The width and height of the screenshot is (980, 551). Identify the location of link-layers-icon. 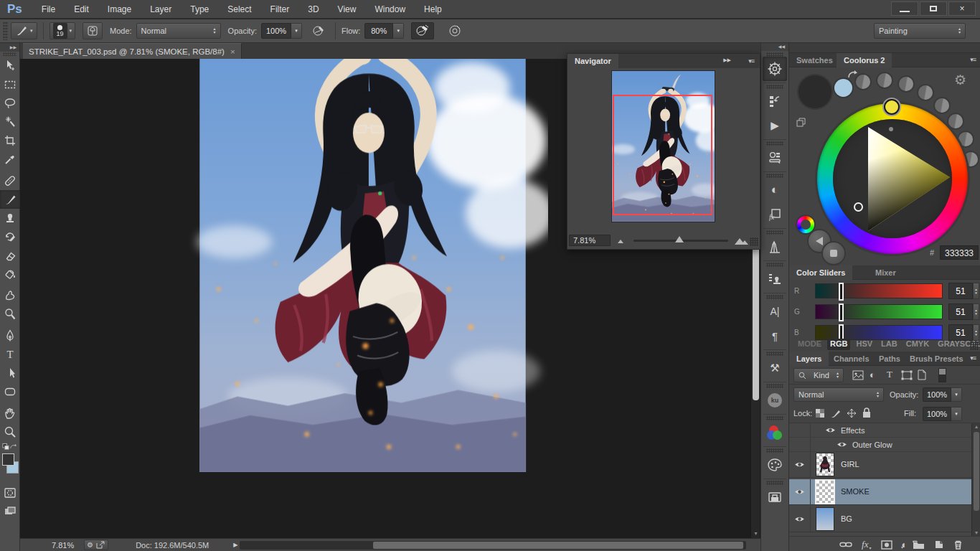
(846, 545).